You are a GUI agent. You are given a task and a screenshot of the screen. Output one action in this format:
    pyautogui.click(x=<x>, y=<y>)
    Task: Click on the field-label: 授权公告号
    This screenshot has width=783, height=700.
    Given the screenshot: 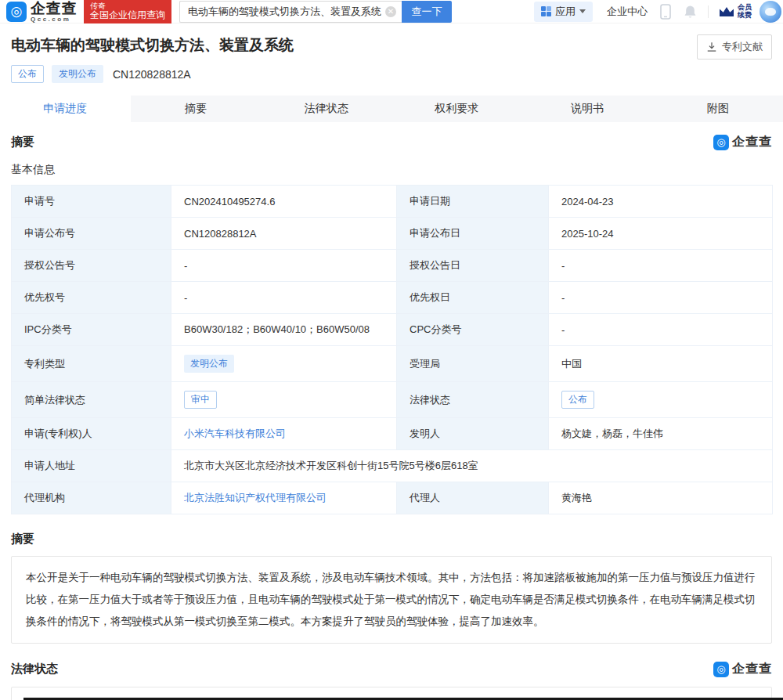 What is the action you would take?
    pyautogui.click(x=92, y=266)
    